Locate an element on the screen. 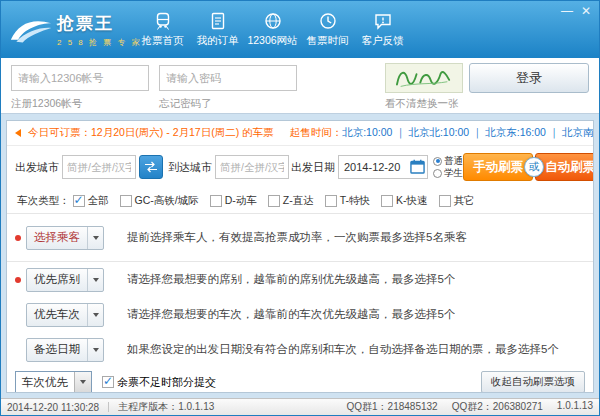 This screenshot has width=600, height=416. register-link: 注册12306帐号 is located at coordinates (46, 104).